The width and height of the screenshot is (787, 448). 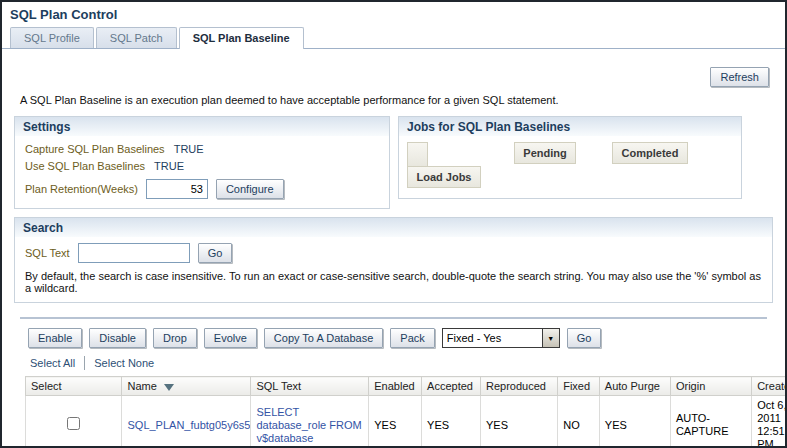 What do you see at coordinates (579, 422) in the screenshot?
I see `cell-fixed: NO` at bounding box center [579, 422].